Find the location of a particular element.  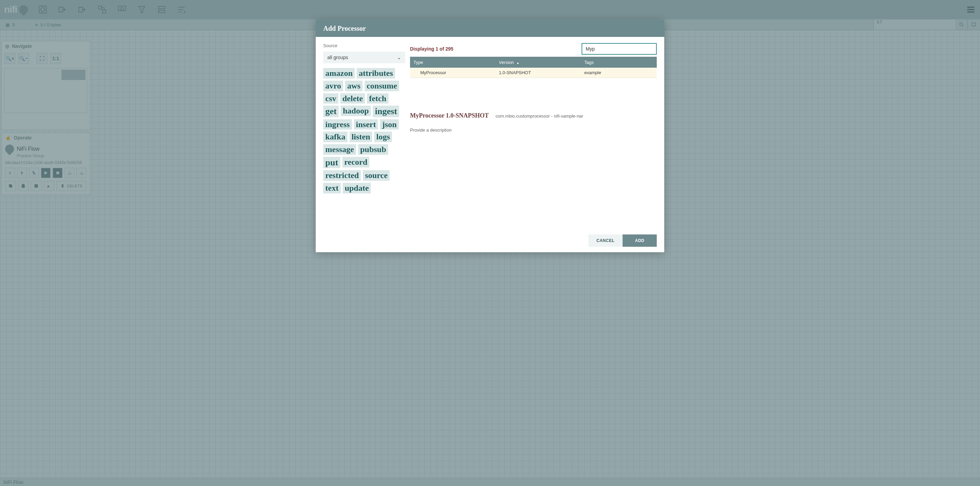

header-type: Type is located at coordinates (453, 62).